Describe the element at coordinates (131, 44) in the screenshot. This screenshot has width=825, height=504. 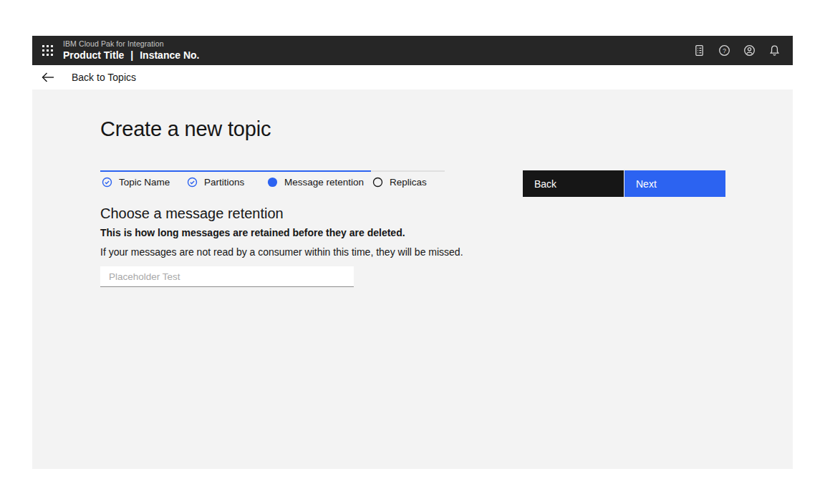
I see `platform-name: IBM Cloud Pak for Integration` at that location.